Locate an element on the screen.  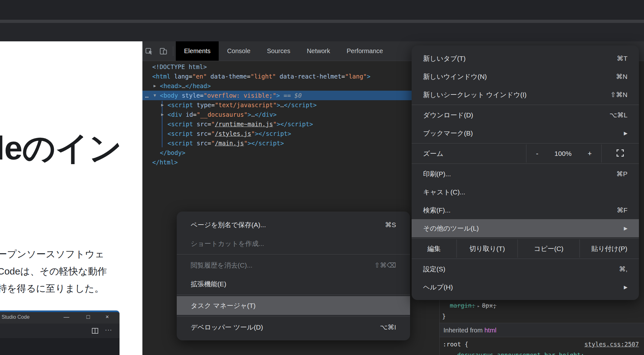
dom-tree-node: </body> is located at coordinates (291, 153).